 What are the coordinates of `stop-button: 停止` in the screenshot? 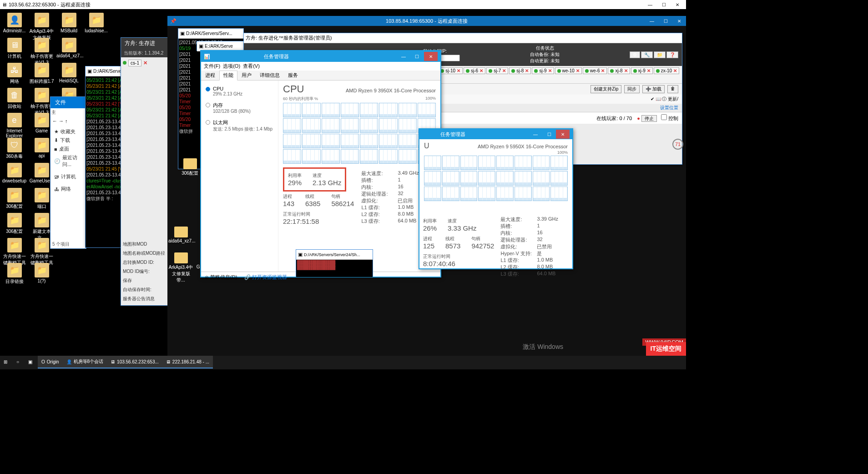 It's located at (649, 118).